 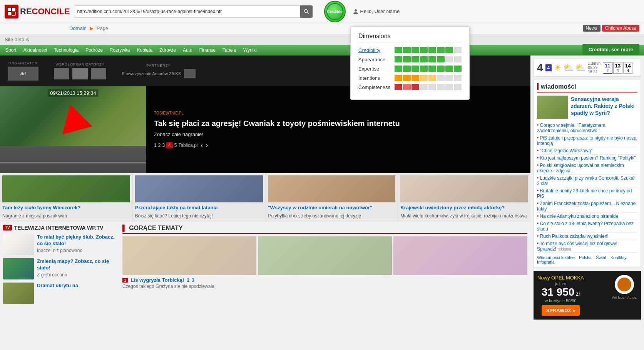 What do you see at coordinates (77, 293) in the screenshot?
I see `tv-text-2: Dramat ukrytu na` at bounding box center [77, 293].